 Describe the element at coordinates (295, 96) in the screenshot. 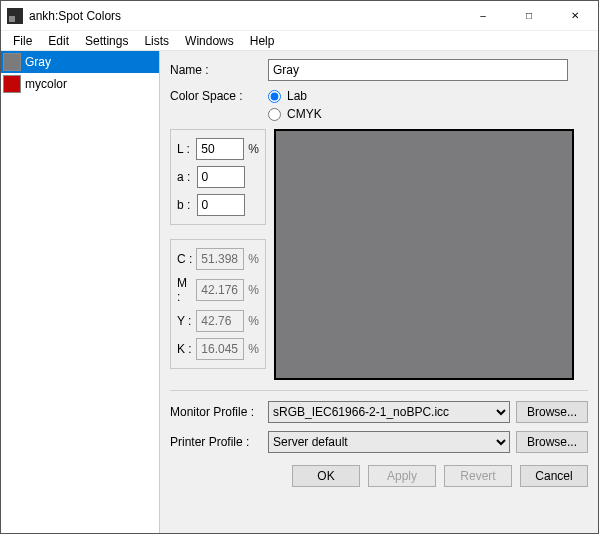

I see `radio-lab: Lab` at that location.